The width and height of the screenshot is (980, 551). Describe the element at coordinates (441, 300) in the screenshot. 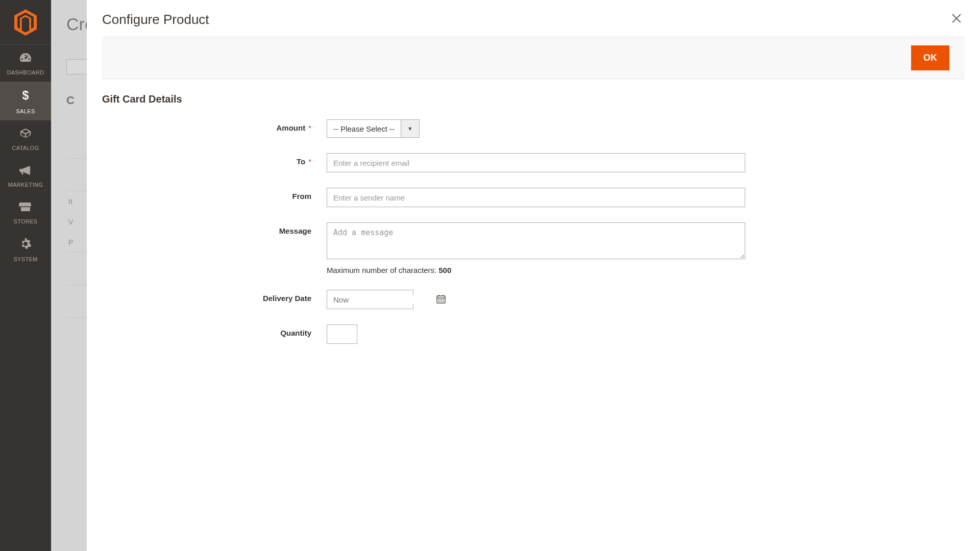

I see `calendar-icon` at that location.